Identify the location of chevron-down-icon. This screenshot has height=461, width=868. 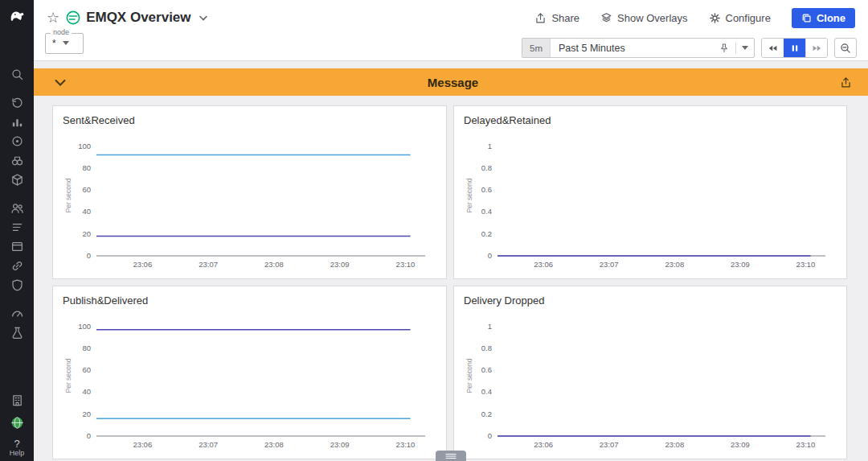
(66, 43).